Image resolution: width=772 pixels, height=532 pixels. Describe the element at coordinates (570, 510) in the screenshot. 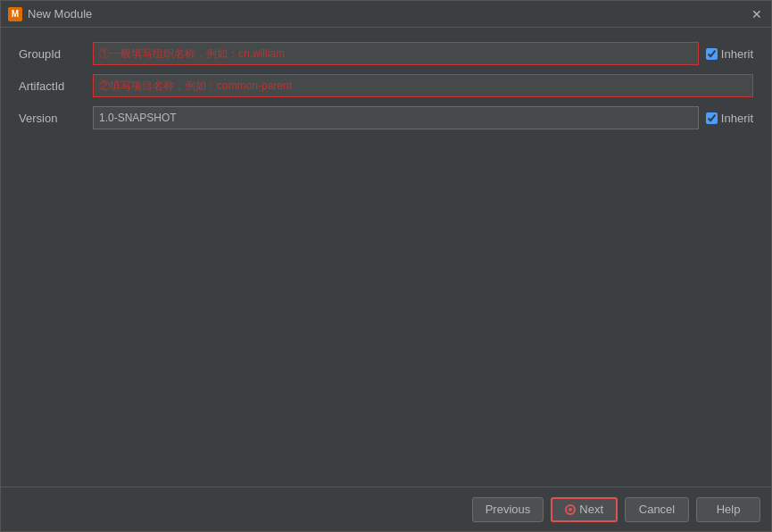

I see `focus-dot` at that location.